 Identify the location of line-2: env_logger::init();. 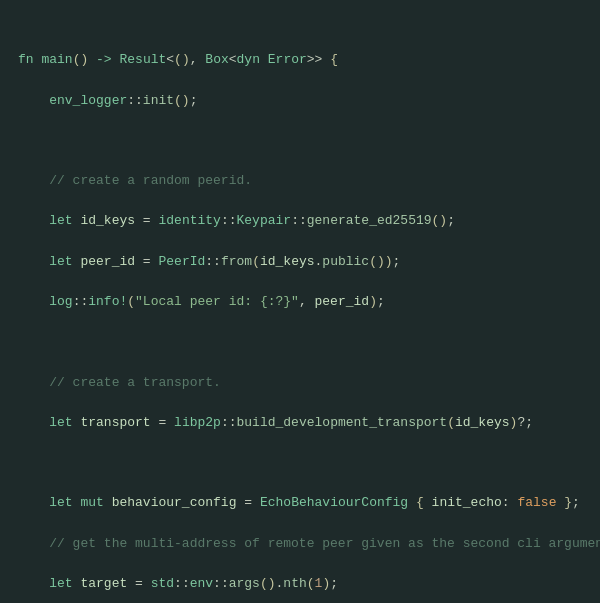
(300, 101).